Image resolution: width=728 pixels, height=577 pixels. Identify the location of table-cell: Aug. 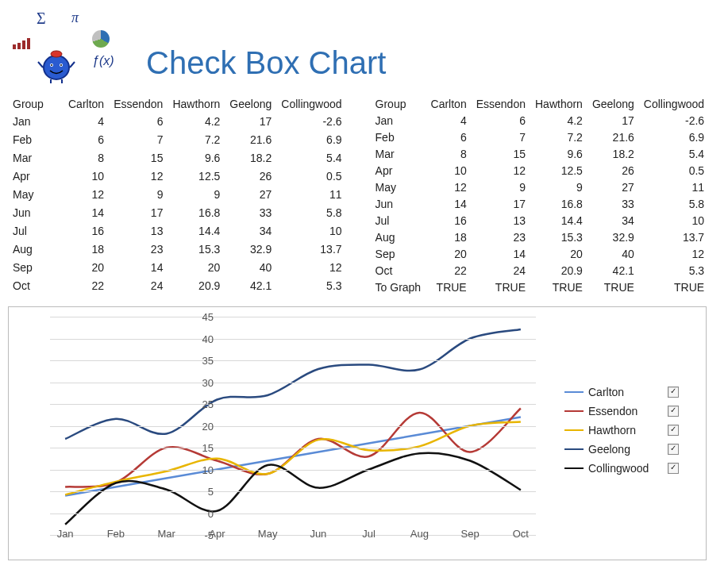
(36, 249).